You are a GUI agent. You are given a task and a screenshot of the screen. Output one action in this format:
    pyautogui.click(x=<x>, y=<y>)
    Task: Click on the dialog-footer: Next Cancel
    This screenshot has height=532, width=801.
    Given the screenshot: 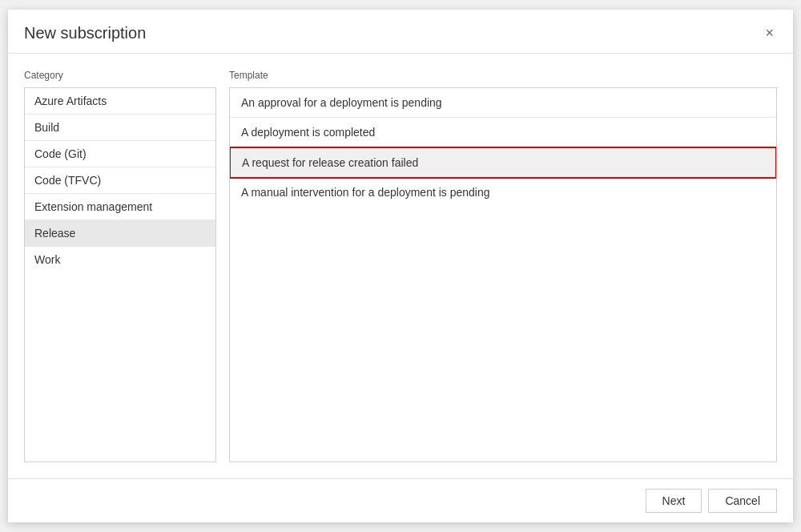 What is the action you would take?
    pyautogui.click(x=400, y=500)
    